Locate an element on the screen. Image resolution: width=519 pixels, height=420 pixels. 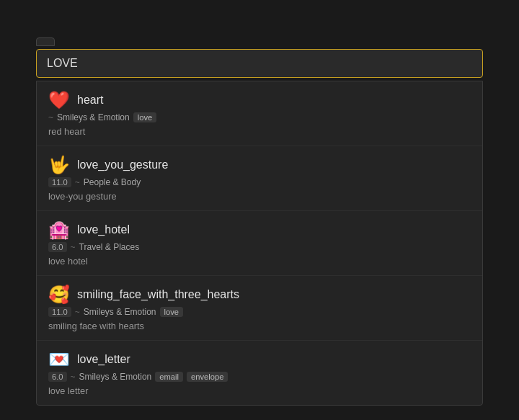
emoji-meta-row: 11.0~Smileys & Emotionlove is located at coordinates (260, 312).